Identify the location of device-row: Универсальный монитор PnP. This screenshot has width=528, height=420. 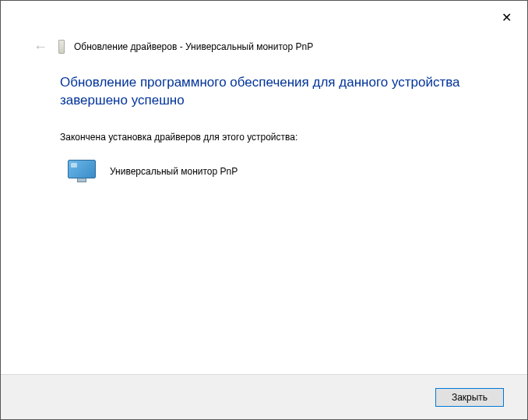
(275, 171).